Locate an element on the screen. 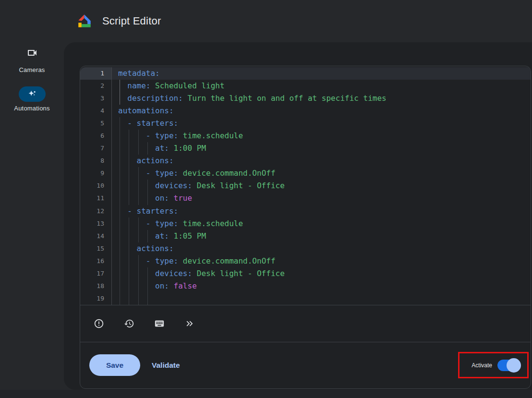 The height and width of the screenshot is (398, 532). code-content: name: Scheduled light is located at coordinates (321, 86).